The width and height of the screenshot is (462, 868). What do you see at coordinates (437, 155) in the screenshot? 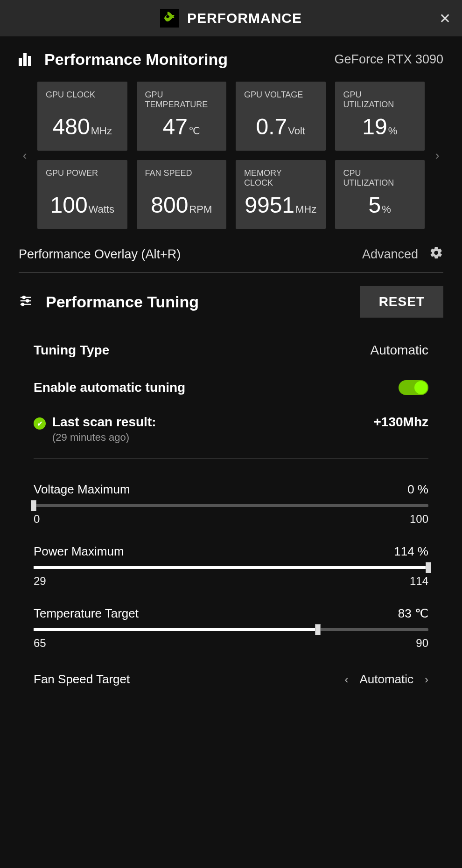
I see `carousel-next-icon: ›` at bounding box center [437, 155].